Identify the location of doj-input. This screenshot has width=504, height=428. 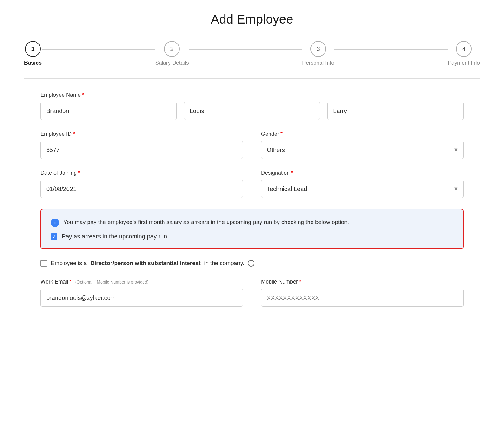
(142, 189).